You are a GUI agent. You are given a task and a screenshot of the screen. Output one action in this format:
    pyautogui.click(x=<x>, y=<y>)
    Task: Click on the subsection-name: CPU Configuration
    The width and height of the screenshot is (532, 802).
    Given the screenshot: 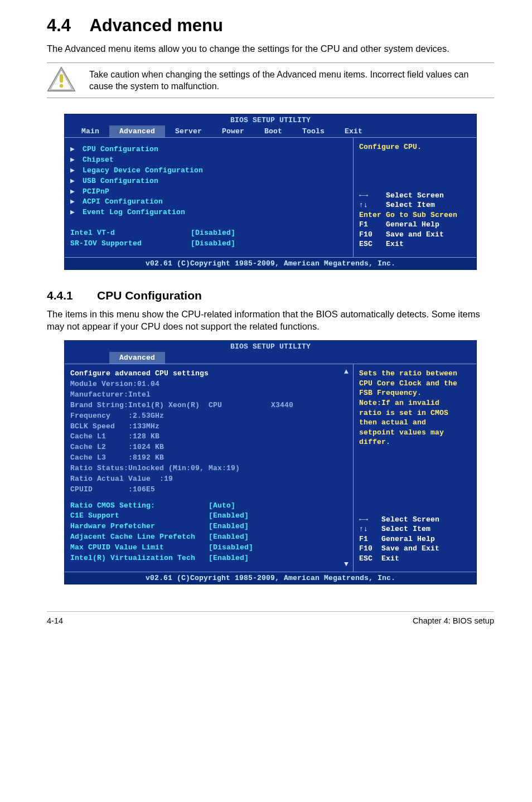 What is the action you would take?
    pyautogui.click(x=149, y=296)
    